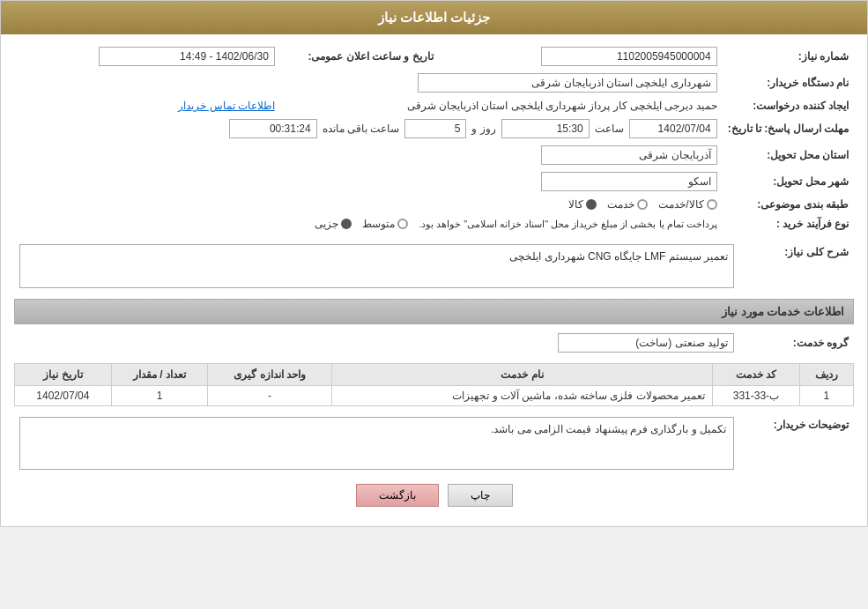 The width and height of the screenshot is (868, 609). I want to click on response-remaining-label: ساعت باقی مانده, so click(361, 129).